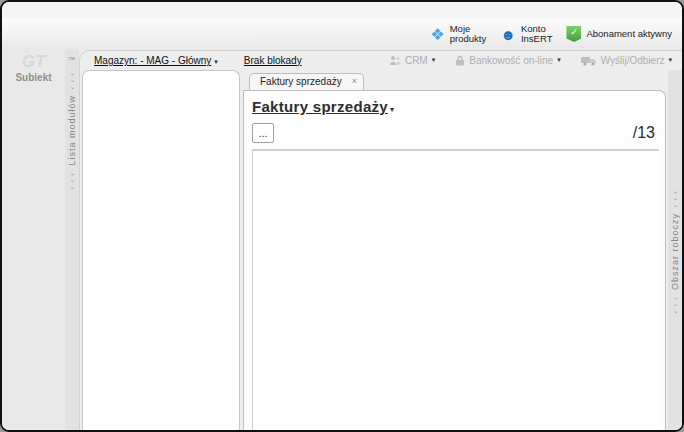 This screenshot has width=684, height=432. What do you see at coordinates (676, 304) in the screenshot?
I see `ws-chevrons-bottom: ‹ ‹ ‹` at bounding box center [676, 304].